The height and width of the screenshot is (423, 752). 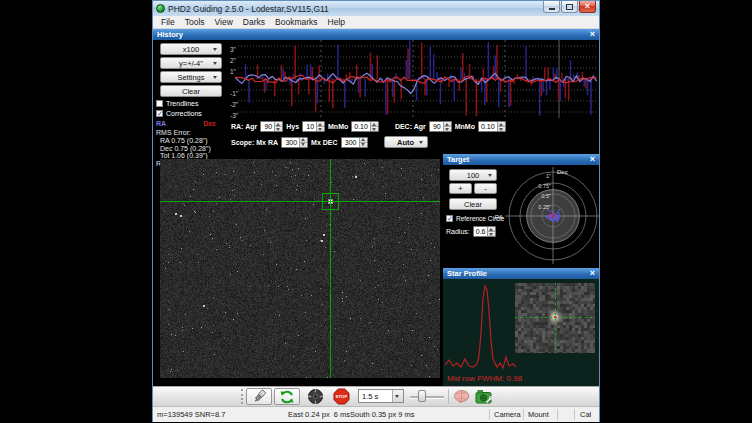 What do you see at coordinates (485, 232) in the screenshot?
I see `radius-spinner: 0.6` at bounding box center [485, 232].